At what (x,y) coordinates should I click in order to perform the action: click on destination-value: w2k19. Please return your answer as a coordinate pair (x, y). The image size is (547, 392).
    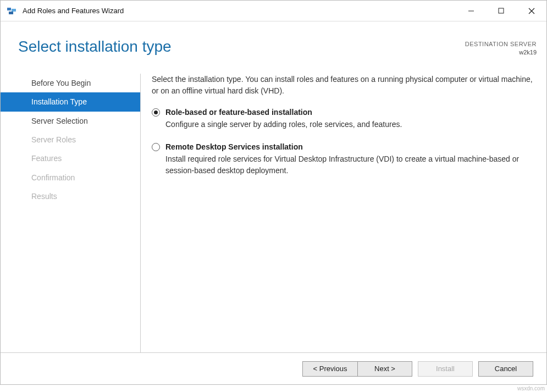
    Looking at the image, I should click on (501, 53).